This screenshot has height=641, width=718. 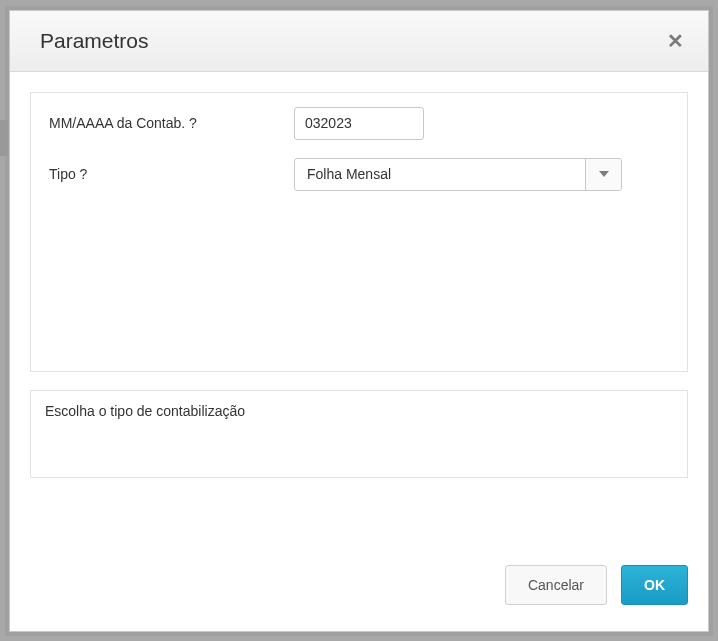 I want to click on dialog-header: Parametros ✕, so click(x=359, y=42).